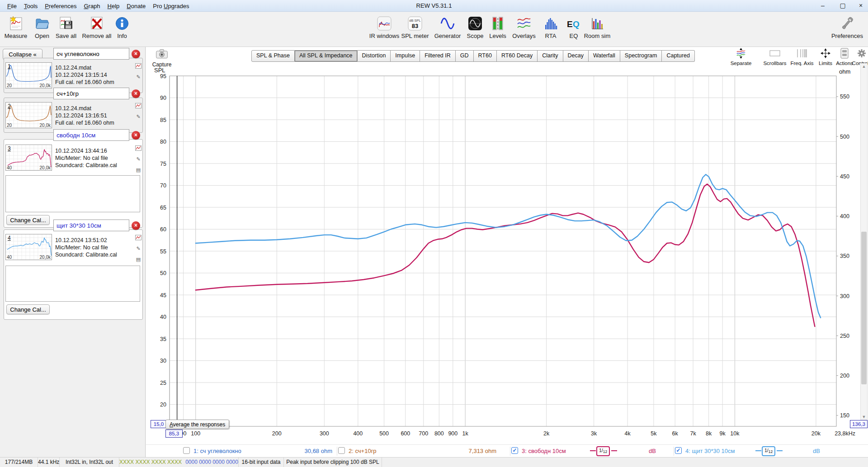 This screenshot has height=467, width=868. I want to click on svg-text: 450, so click(844, 177).